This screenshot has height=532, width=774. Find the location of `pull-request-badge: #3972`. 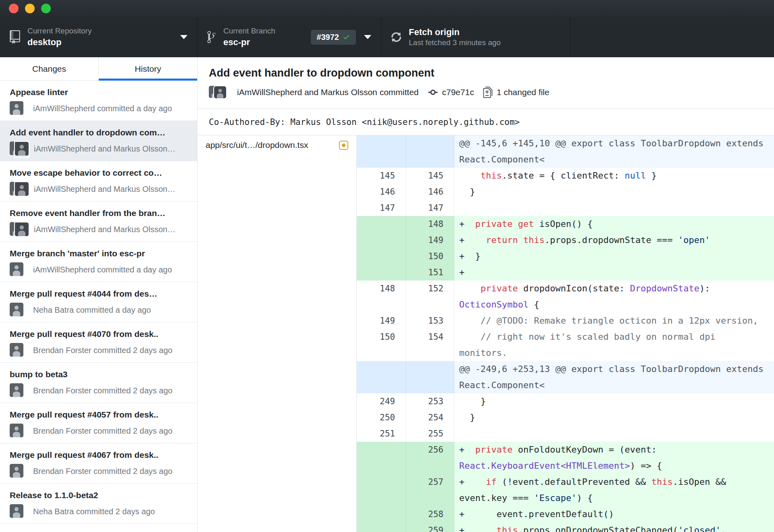

pull-request-badge: #3972 is located at coordinates (333, 37).